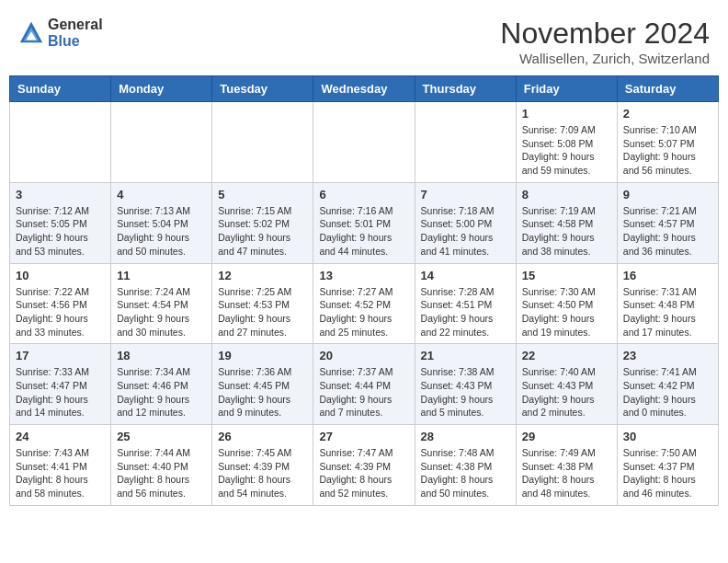 The image size is (728, 563). I want to click on day-info: Sunrise: 7:16 AM Sunset: 5:01 PM Dayligh…, so click(364, 232).